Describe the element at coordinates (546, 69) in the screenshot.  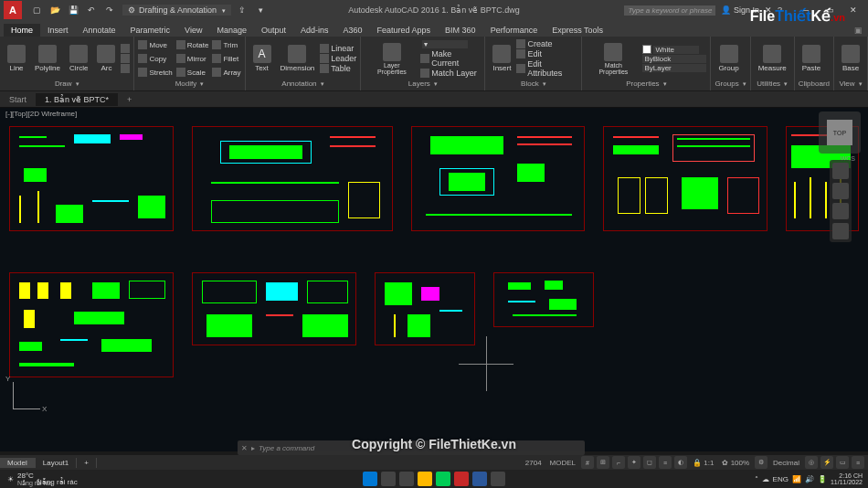
I see `edit-attributes-button: Edit Attributes` at that location.